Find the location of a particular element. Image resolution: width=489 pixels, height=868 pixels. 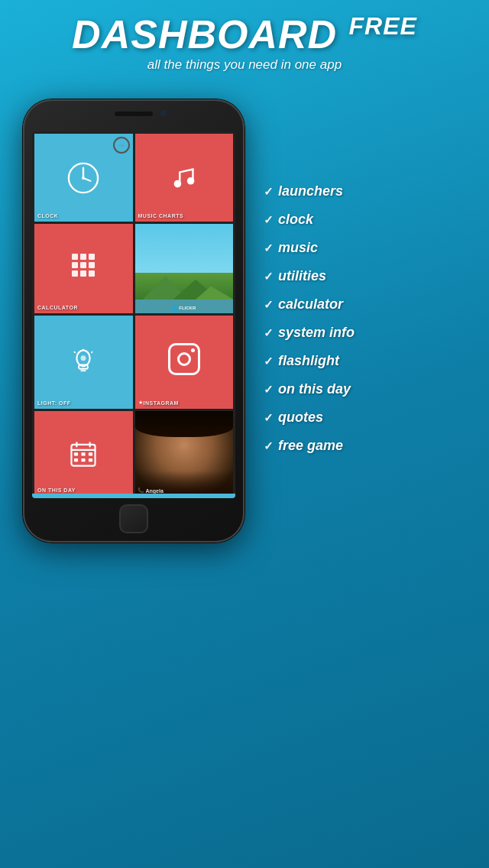

instagram-tile-label: Instagram is located at coordinates (161, 403).